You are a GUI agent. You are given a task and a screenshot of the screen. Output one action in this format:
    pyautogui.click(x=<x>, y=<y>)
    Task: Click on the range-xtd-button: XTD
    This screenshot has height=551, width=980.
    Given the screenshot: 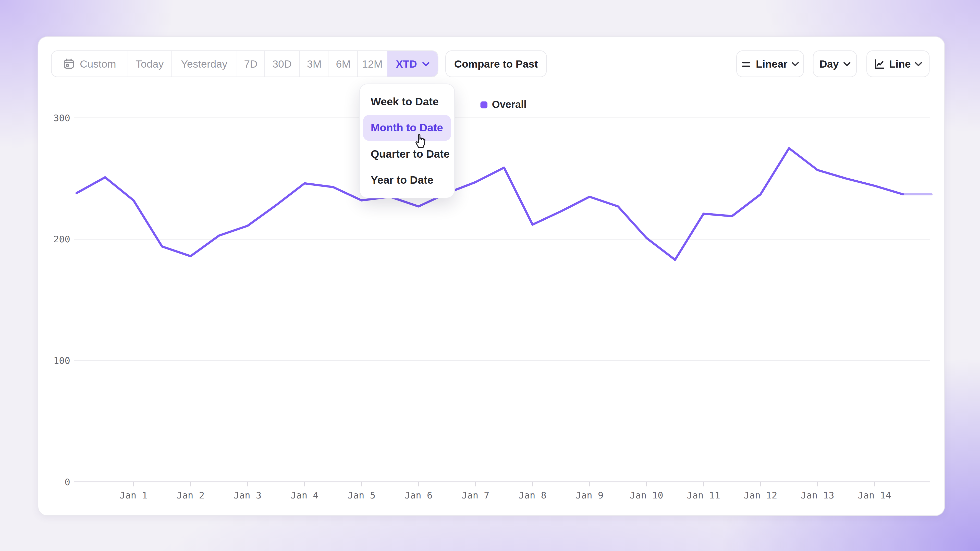 What is the action you would take?
    pyautogui.click(x=412, y=64)
    